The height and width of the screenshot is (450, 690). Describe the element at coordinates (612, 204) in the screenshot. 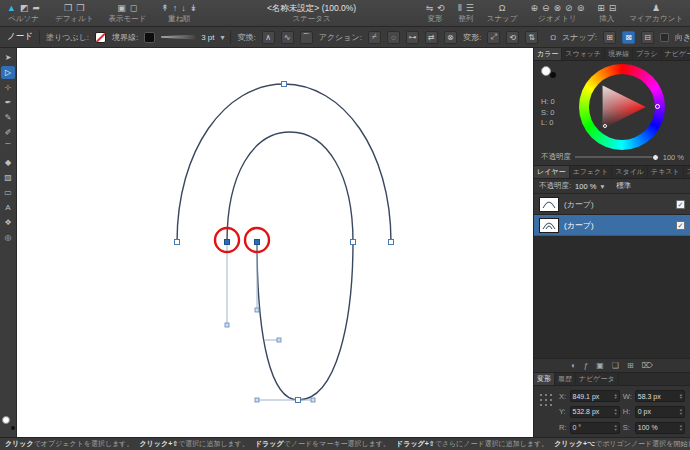

I see `layer-row-curve-1: (カーブ) ✓` at that location.